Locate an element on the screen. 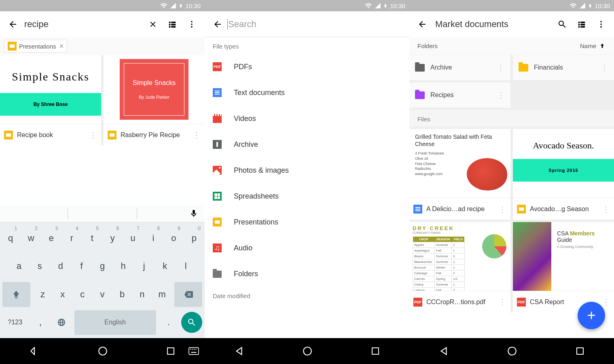 The width and height of the screenshot is (614, 364). key-b: b is located at coordinates (122, 294).